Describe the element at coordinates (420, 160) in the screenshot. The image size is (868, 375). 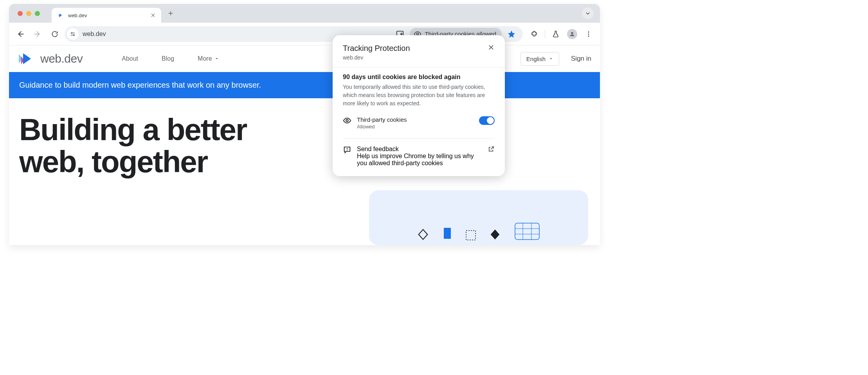
I see `feedback-body: Help us improve Chrome by telling us why…` at that location.